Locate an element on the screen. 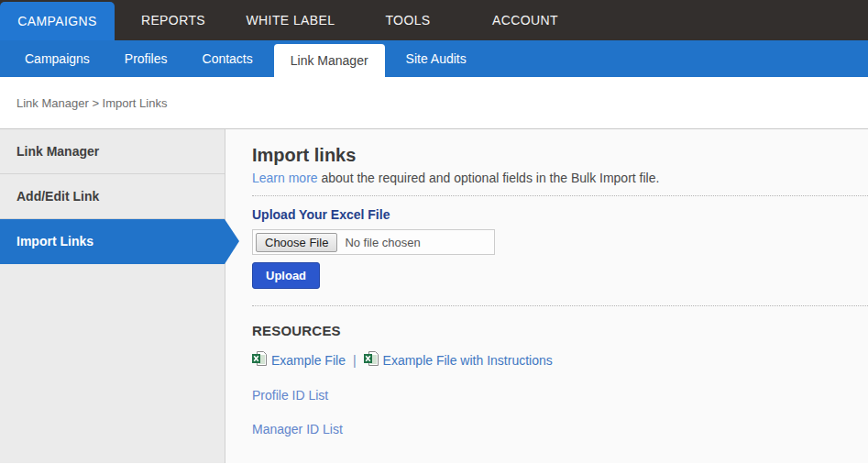  nav-white-label: WHITE LABEL is located at coordinates (291, 20).